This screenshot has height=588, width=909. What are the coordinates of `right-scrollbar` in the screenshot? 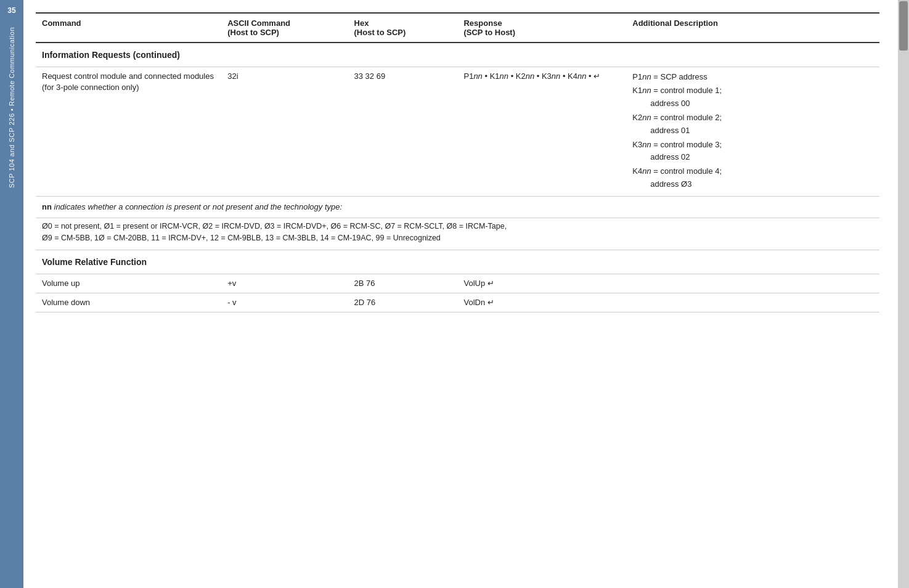 It's located at (903, 294).